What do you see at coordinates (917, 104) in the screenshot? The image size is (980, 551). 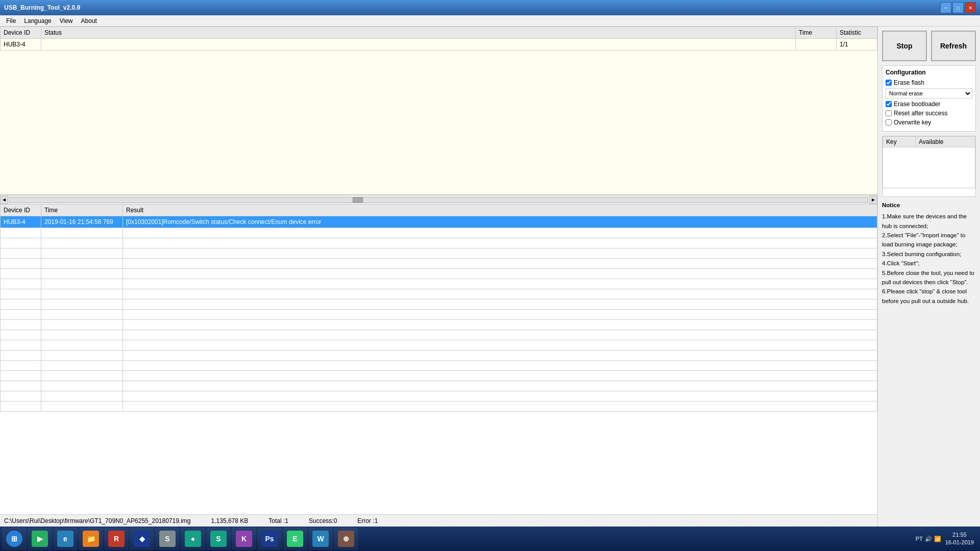 I see `erase-bootloader-label: Erase bootloader` at bounding box center [917, 104].